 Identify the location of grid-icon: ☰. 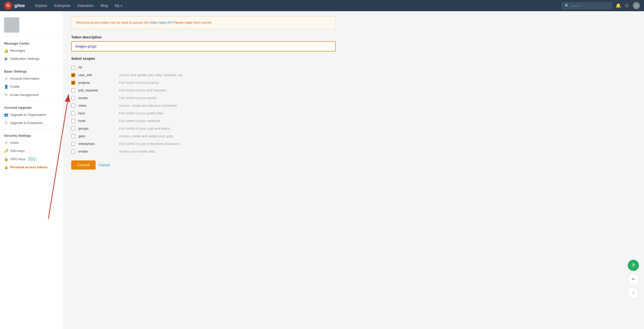
(6, 78).